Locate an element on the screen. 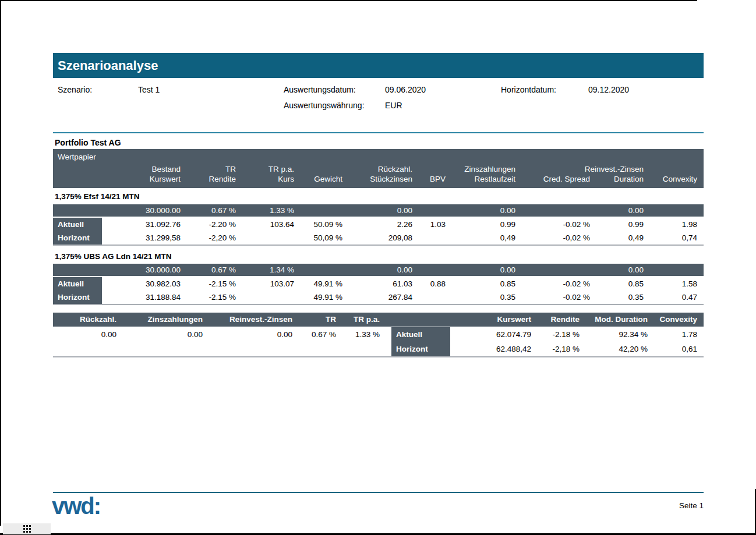  grid-grip-icon is located at coordinates (27, 529).